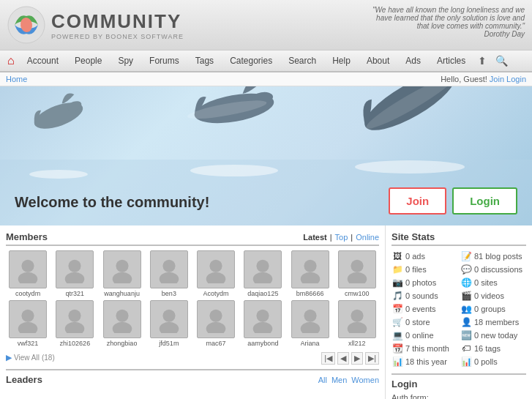  Describe the element at coordinates (424, 296) in the screenshot. I see `stat-item: 🎵0 sounds` at that location.